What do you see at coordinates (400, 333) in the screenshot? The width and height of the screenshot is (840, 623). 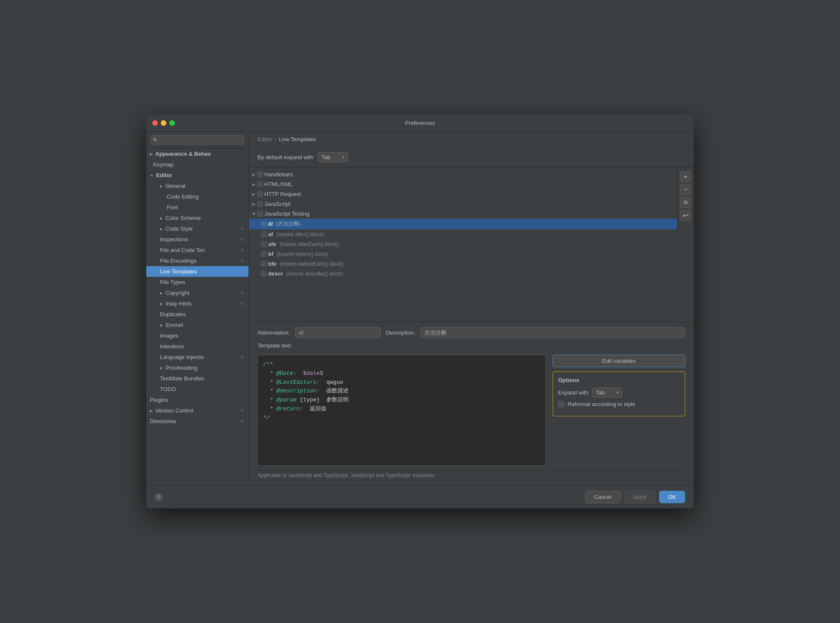 I see `description-label: Description:` at bounding box center [400, 333].